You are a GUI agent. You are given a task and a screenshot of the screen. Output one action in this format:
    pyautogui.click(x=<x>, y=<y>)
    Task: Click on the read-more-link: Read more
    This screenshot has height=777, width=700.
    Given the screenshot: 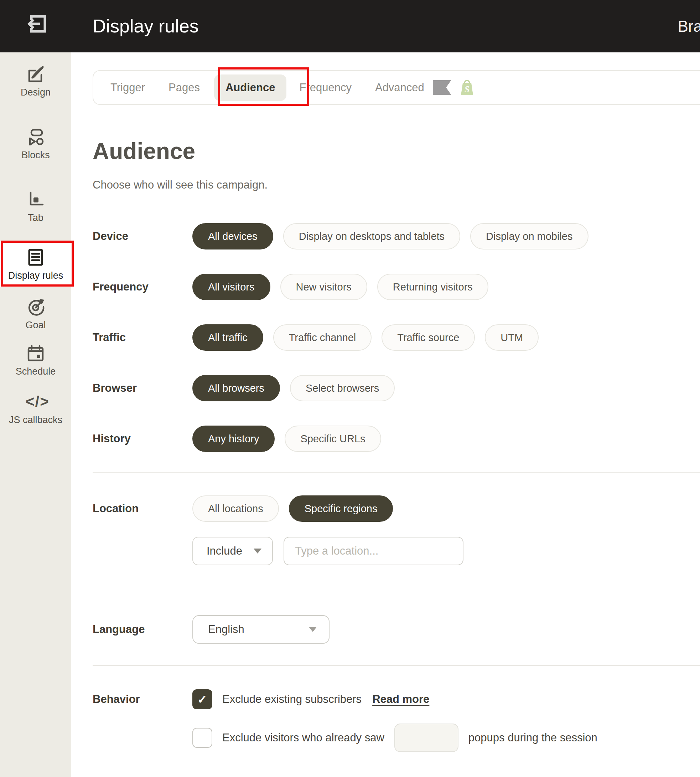 What is the action you would take?
    pyautogui.click(x=401, y=699)
    